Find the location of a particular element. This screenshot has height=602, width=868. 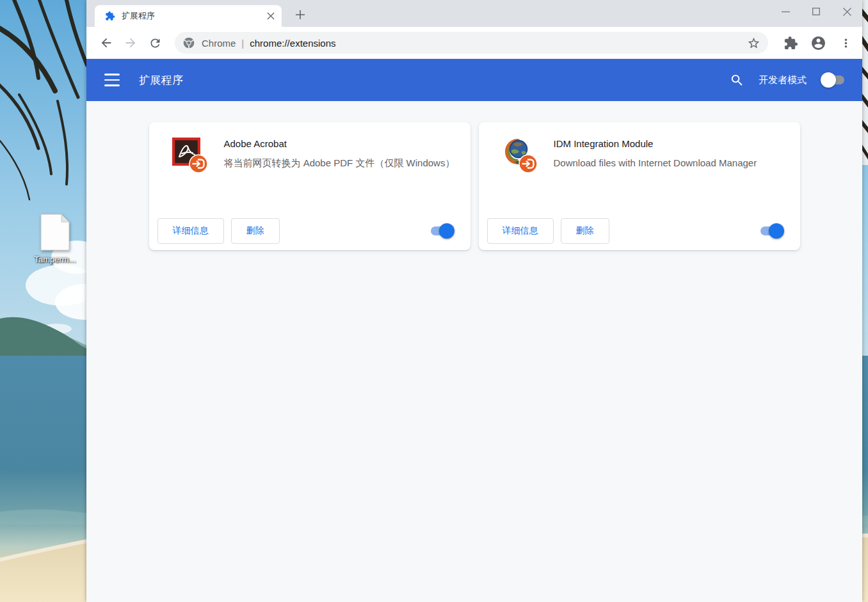

extension-description: Download files with Internet Download Ma… is located at coordinates (670, 162).